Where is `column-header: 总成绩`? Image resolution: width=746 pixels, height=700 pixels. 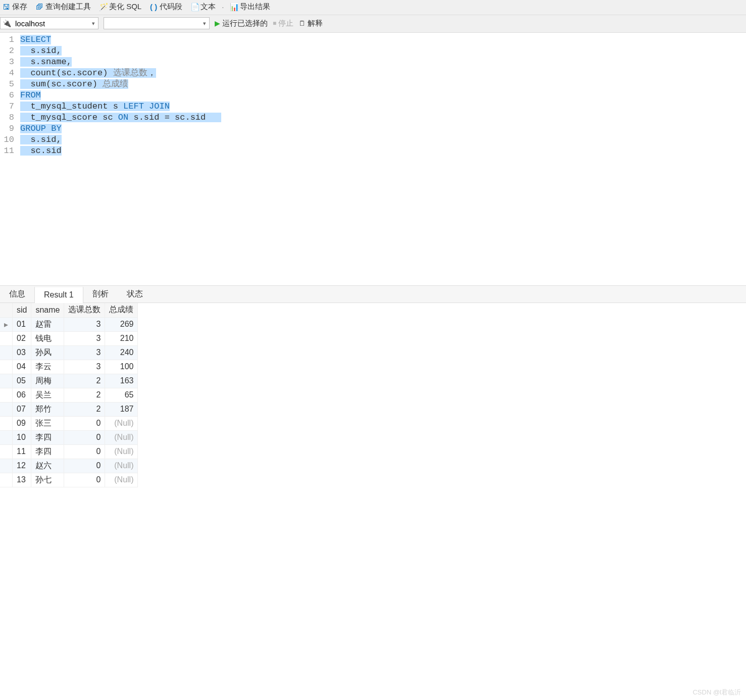 column-header: 总成绩 is located at coordinates (121, 310).